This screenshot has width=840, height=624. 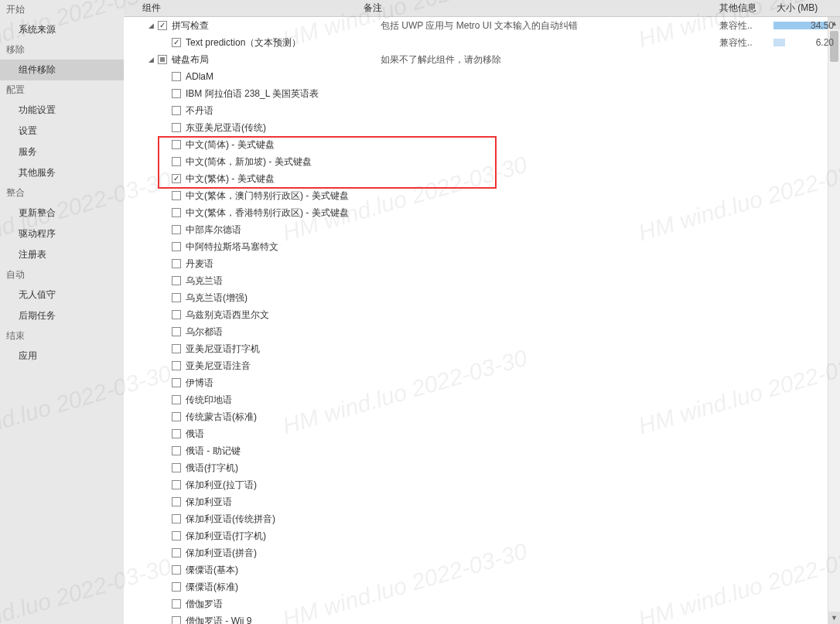 I want to click on tree-row: ◢乌克兰语, so click(x=482, y=281).